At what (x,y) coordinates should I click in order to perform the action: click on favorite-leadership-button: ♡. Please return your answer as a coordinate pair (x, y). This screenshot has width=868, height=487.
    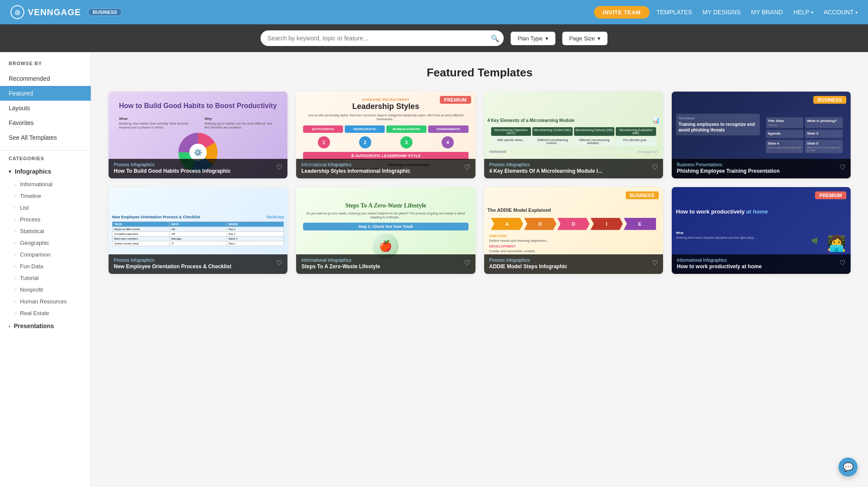
    Looking at the image, I should click on (467, 168).